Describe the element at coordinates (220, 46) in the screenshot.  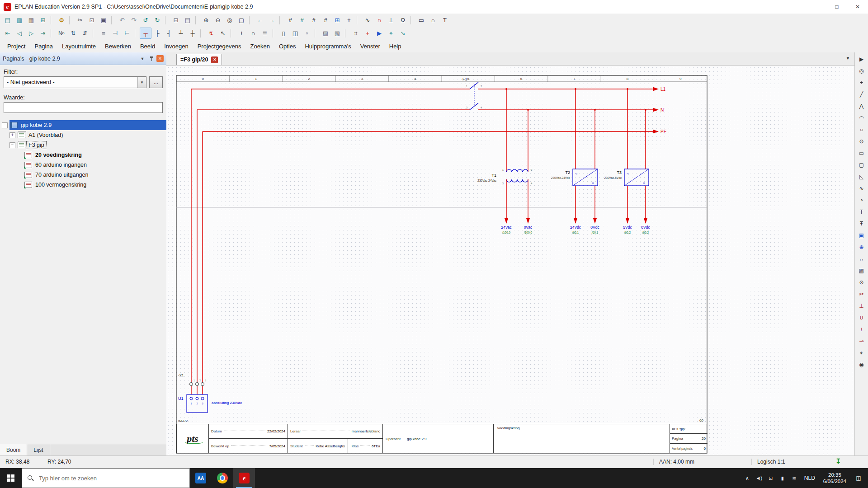
I see `menu-projectgegevens: Projectgegevens` at that location.